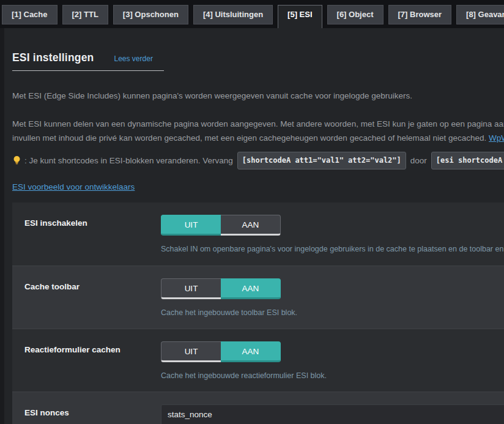 This screenshot has height=424, width=504. I want to click on lightbulb-icon, so click(17, 160).